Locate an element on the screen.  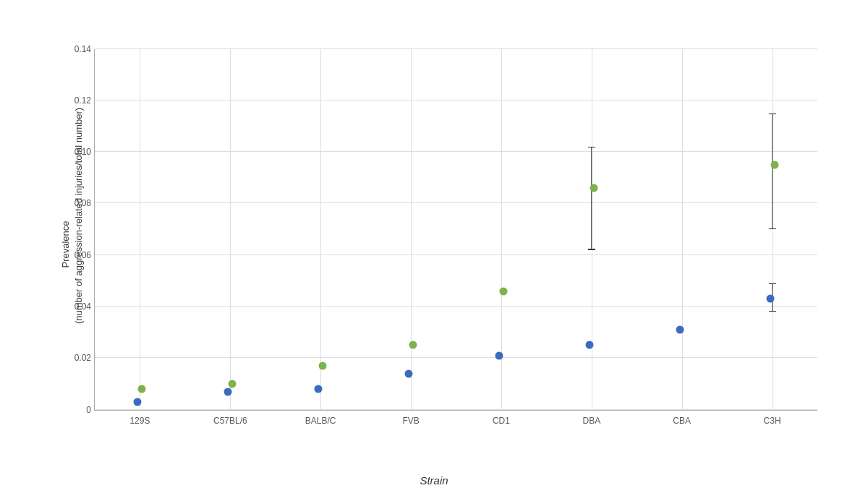
y-tick-label: 0.12 is located at coordinates (82, 100).